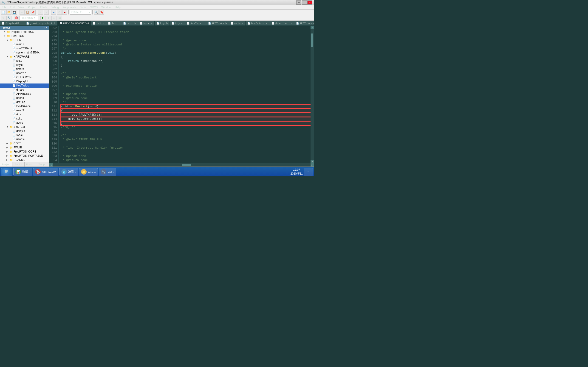 Image resolution: width=588 pixels, height=367 pixels. I want to click on menu-project: Project, so click(32, 7).